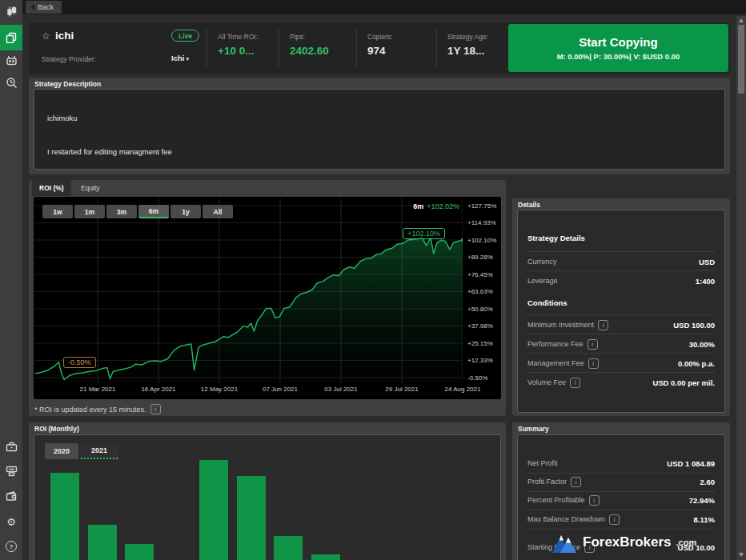  I want to click on monthly-roi-bar-mar, so click(139, 552).